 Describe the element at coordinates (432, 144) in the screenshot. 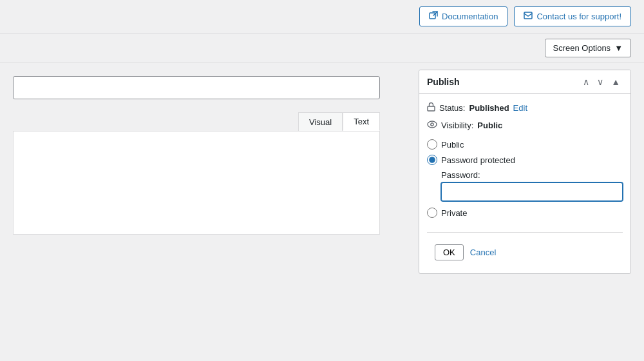

I see `option-public-radio` at that location.